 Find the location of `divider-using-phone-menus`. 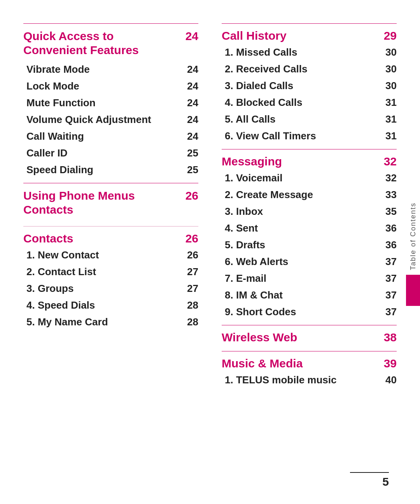

divider-using-phone-menus is located at coordinates (111, 183).